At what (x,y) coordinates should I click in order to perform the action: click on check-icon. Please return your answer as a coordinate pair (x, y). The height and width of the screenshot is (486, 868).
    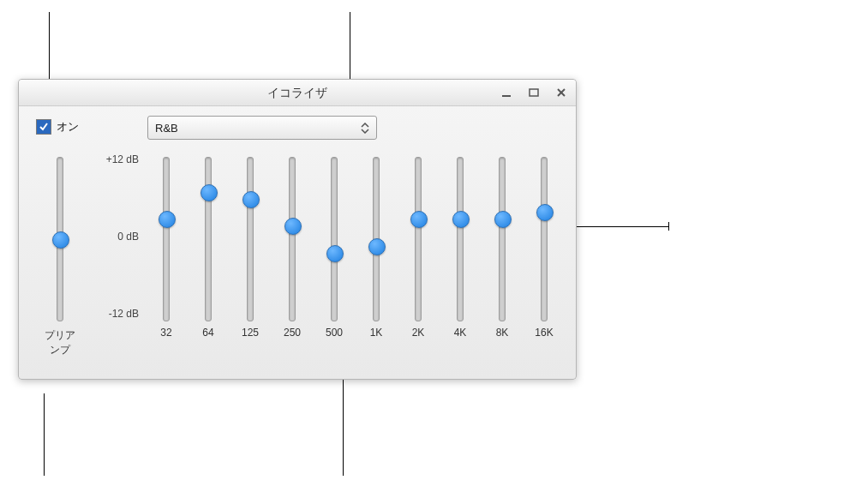
    Looking at the image, I should click on (44, 127).